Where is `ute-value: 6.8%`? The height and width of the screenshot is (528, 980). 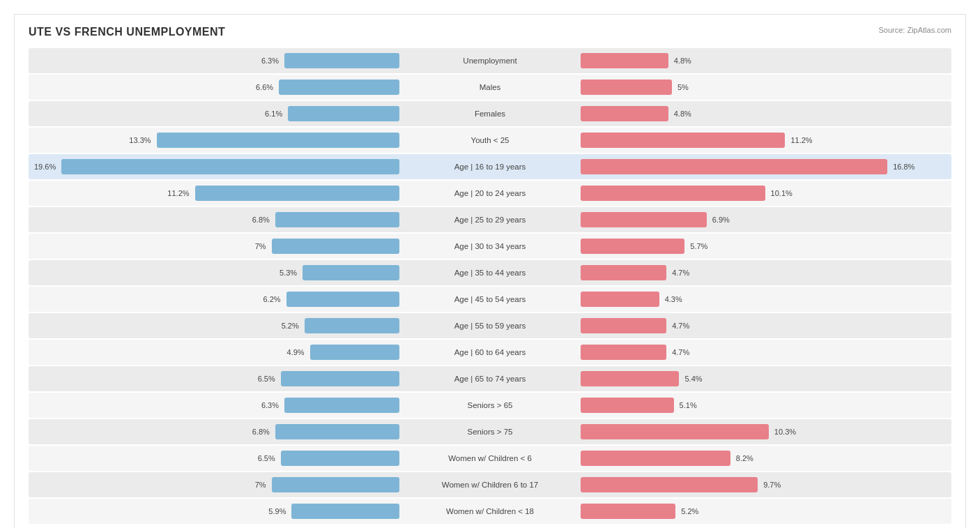
ute-value: 6.8% is located at coordinates (261, 220).